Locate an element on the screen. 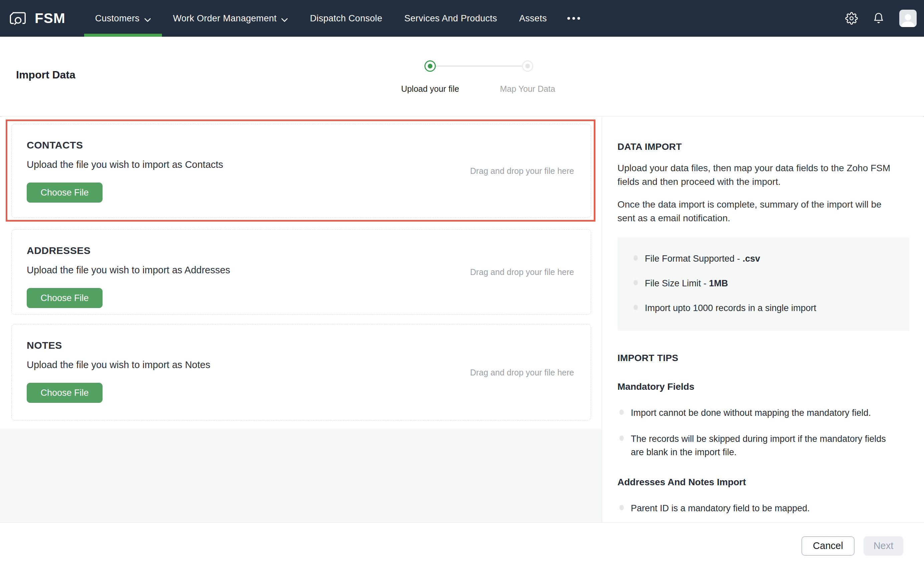 The height and width of the screenshot is (569, 924). nav-item-label: Work Order Management is located at coordinates (224, 18).